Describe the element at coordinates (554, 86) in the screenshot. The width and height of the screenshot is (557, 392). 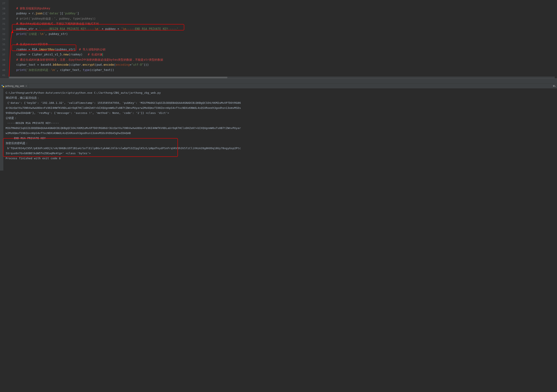
I see `gear-icon: ⚙` at that location.